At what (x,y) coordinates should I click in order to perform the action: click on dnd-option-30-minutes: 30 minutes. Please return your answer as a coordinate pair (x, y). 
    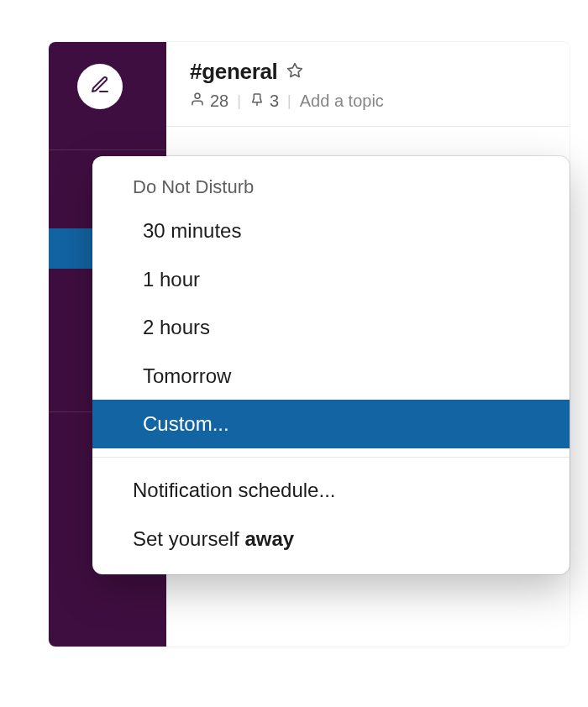
    Looking at the image, I should click on (331, 231).